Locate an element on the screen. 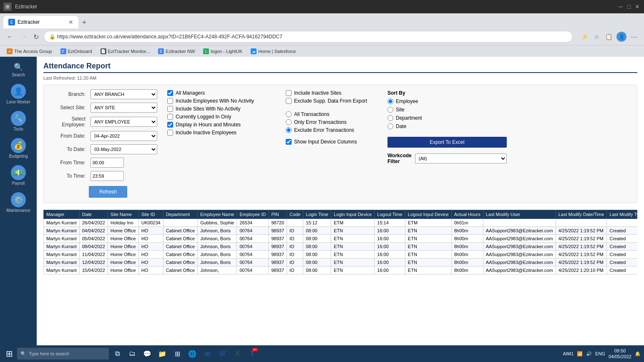 The height and width of the screenshot is (362, 644). include-sites-no-activity-checkbox is located at coordinates (170, 109).